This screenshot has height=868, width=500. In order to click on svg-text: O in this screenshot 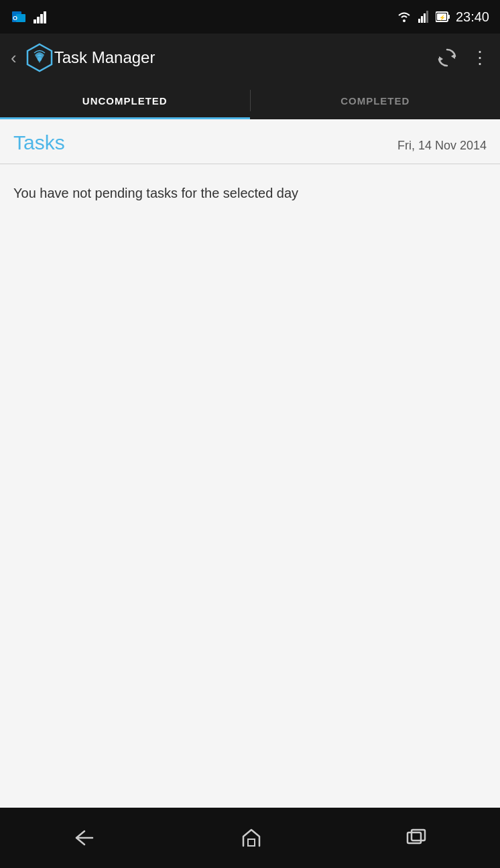, I will do `click(15, 18)`.